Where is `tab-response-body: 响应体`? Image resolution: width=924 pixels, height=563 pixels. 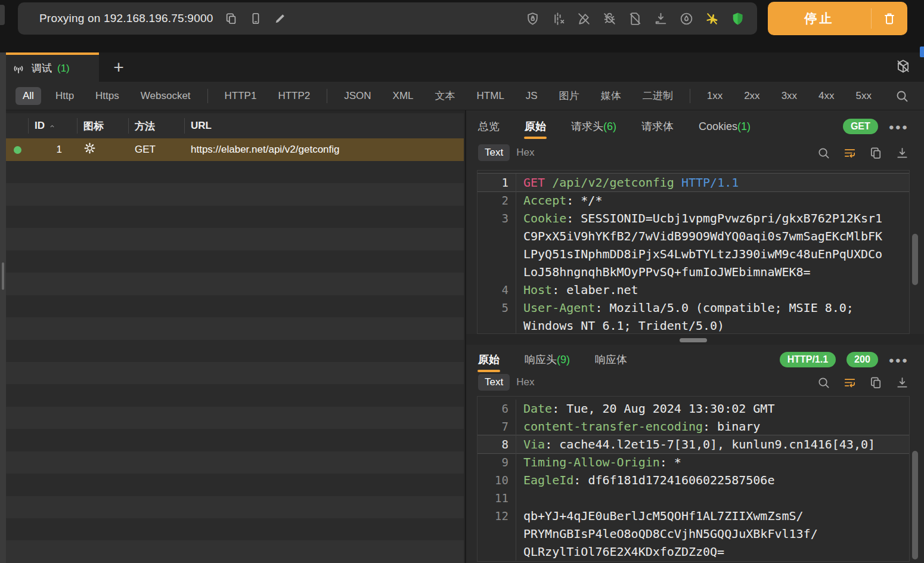 tab-response-body: 响应体 is located at coordinates (611, 360).